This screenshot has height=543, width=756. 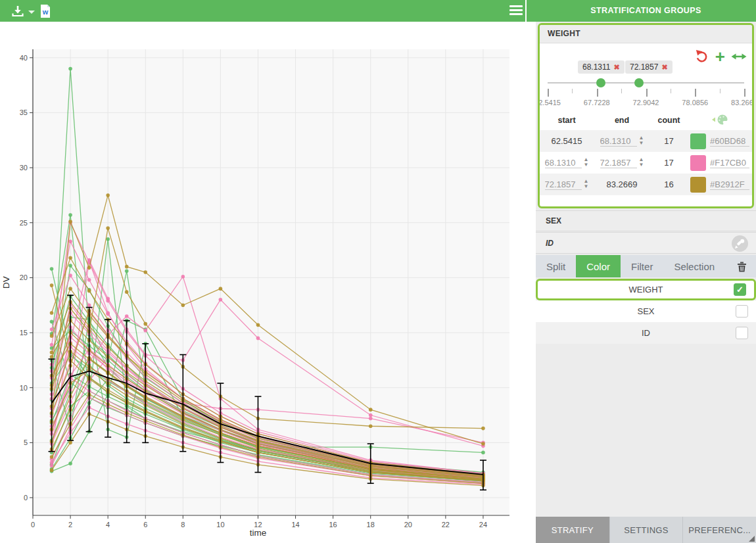 I want to click on eyedropper-icon, so click(x=740, y=243).